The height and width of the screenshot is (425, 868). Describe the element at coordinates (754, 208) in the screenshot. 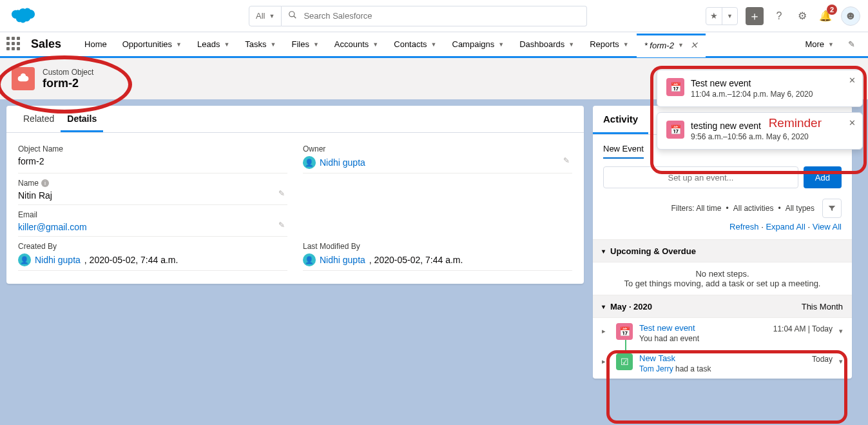

I see `filter-activities: All activities` at that location.